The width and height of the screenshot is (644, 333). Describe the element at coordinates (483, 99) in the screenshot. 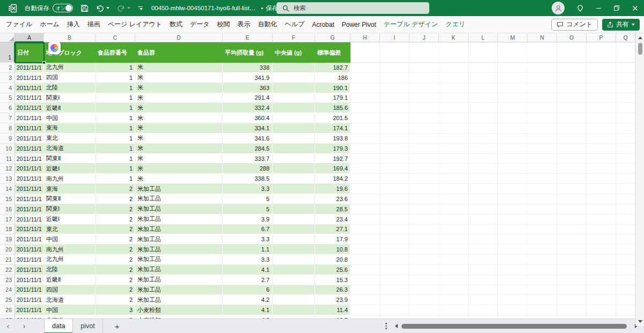

I see `cell-L5` at that location.